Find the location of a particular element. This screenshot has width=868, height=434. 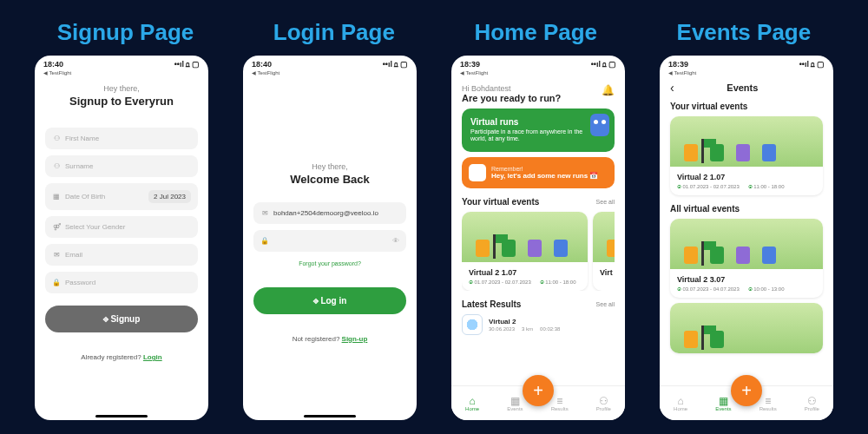

result-icon is located at coordinates (472, 325).